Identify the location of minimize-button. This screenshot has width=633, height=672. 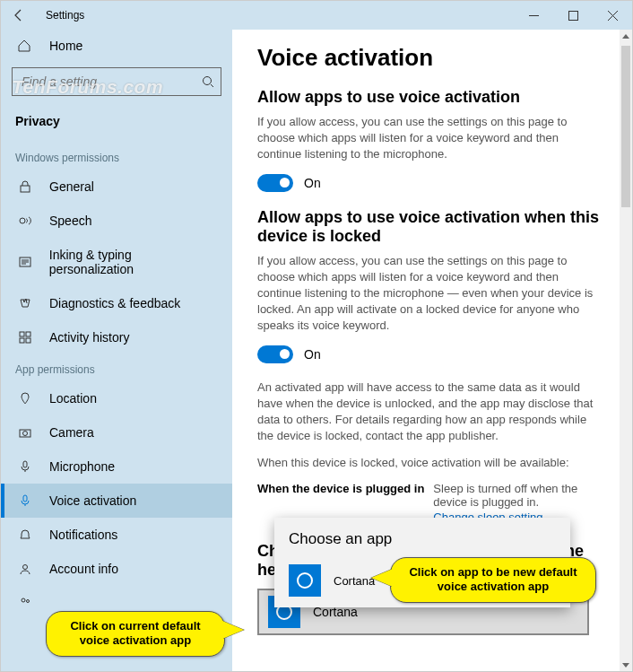
(533, 15).